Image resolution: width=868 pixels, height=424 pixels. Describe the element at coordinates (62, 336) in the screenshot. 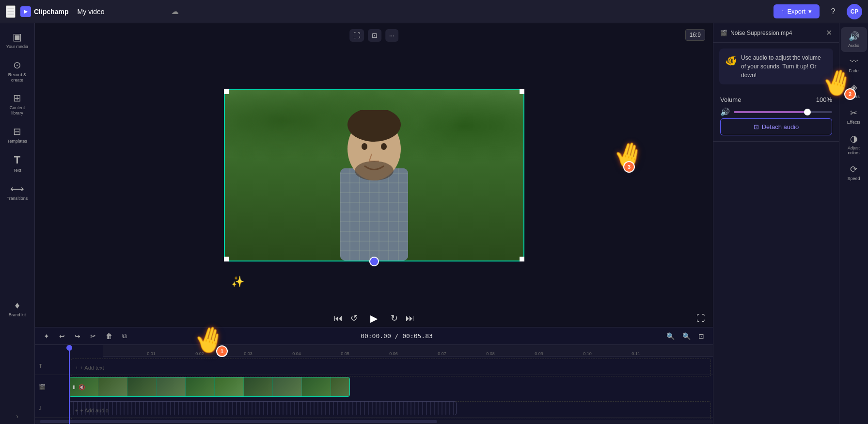

I see `undo-button: ↩` at that location.